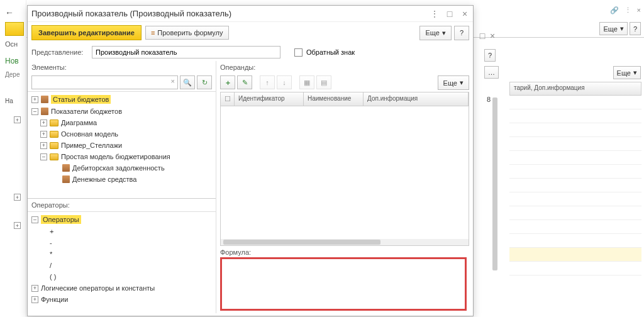 Image resolution: width=644 pixels, height=317 pixels. I want to click on help-button-mid: ?, so click(490, 55).